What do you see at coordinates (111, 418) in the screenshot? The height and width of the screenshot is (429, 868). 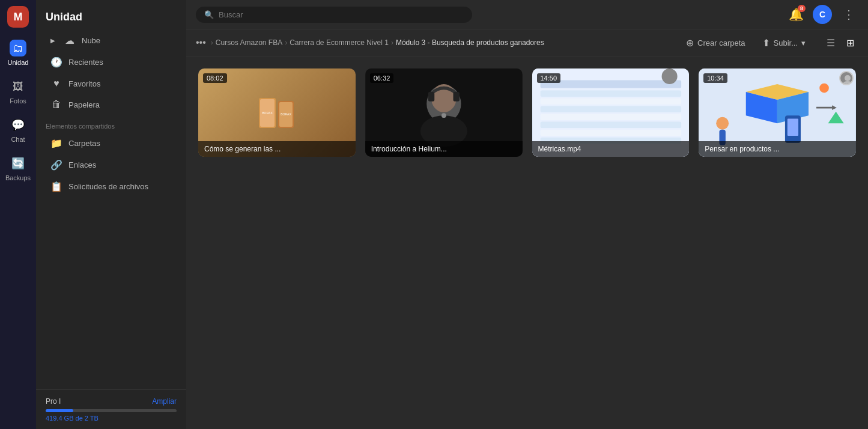 I see `storage-labels: 419.4 GB de 2 TB` at bounding box center [111, 418].